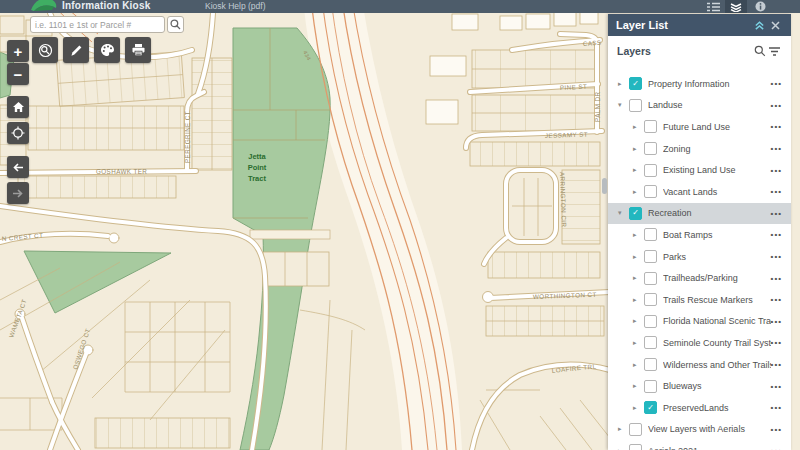 This screenshot has height=450, width=800. Describe the element at coordinates (760, 6) in the screenshot. I see `info-icon` at that location.